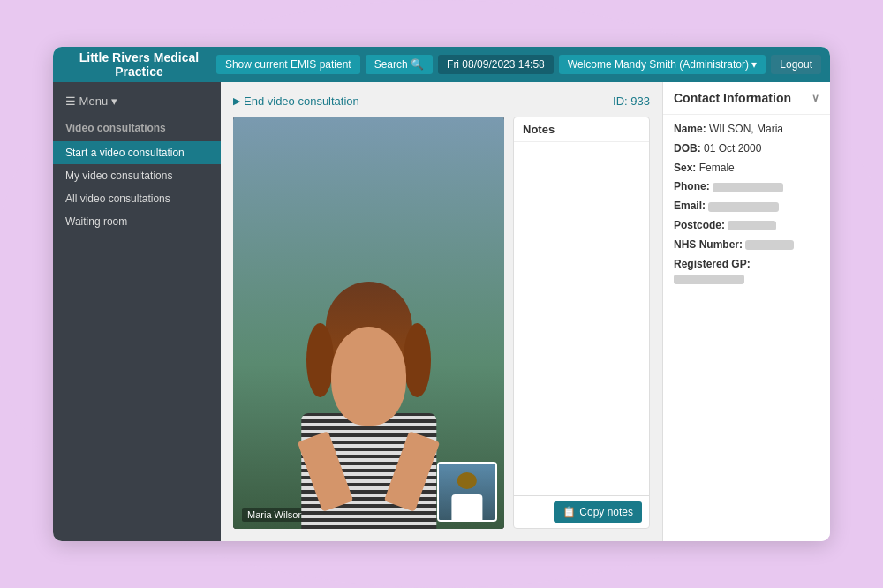 Image resolution: width=883 pixels, height=588 pixels. I want to click on dob-value: 01 Oct 2000, so click(733, 148).